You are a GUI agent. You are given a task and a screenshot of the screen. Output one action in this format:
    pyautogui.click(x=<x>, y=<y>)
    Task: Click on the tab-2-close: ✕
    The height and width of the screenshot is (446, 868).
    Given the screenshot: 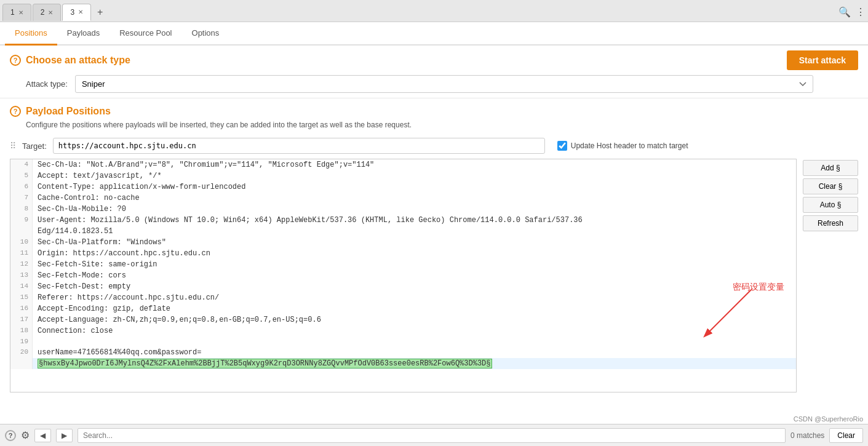 What is the action you would take?
    pyautogui.click(x=50, y=12)
    